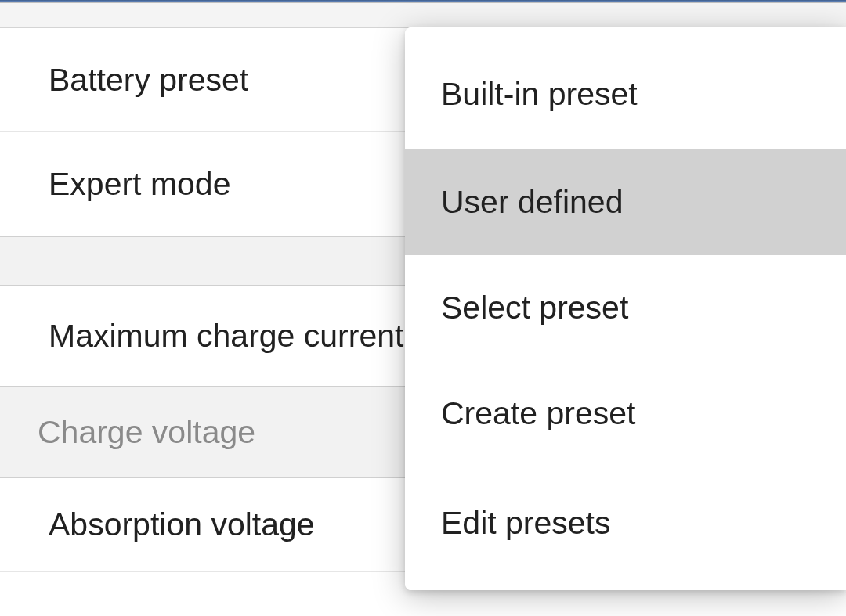 This screenshot has width=846, height=616. What do you see at coordinates (539, 94) in the screenshot?
I see `menu-item-builtin-label: Built-in preset` at bounding box center [539, 94].